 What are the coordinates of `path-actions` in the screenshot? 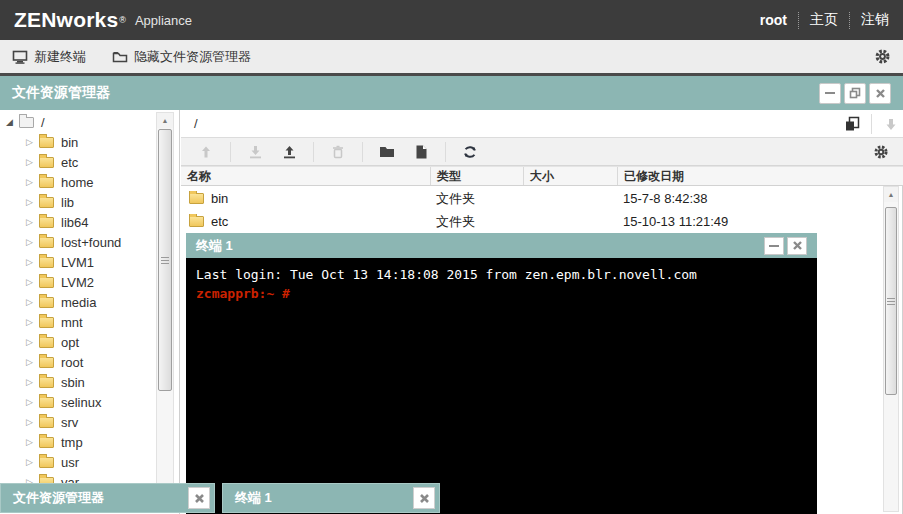 It's located at (872, 124).